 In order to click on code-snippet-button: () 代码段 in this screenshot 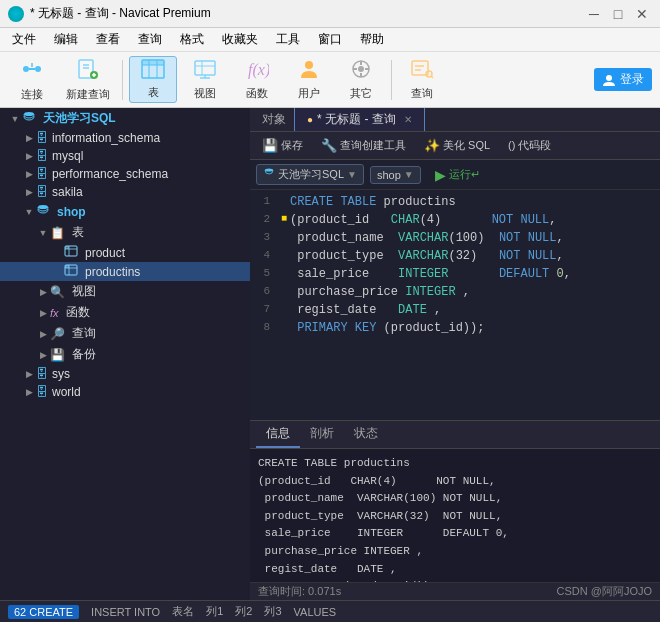, I will do `click(530, 146)`.